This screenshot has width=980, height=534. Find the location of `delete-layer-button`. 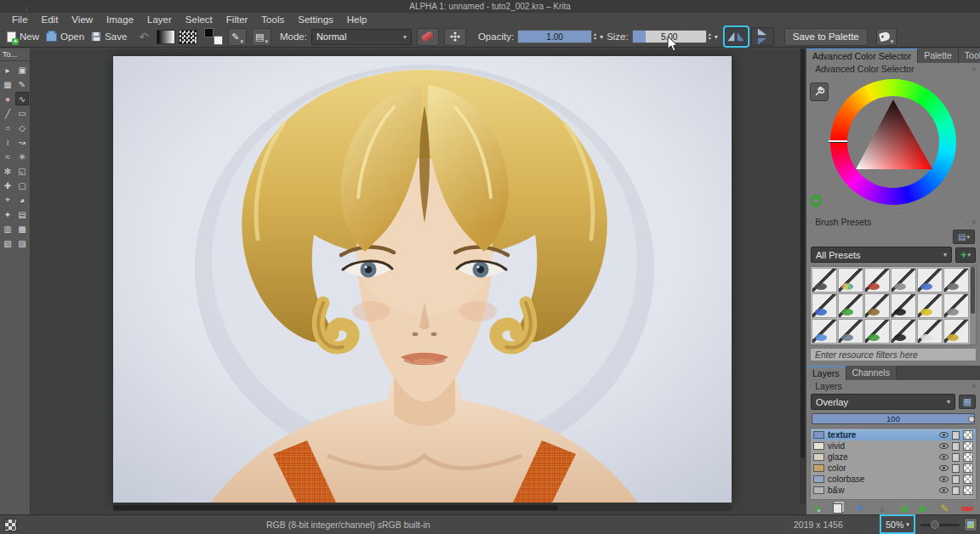

delete-layer-button is located at coordinates (967, 508).